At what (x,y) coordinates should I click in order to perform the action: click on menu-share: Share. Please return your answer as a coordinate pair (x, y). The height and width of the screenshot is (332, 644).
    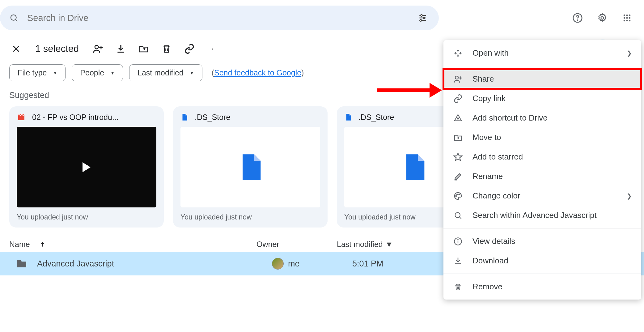
    Looking at the image, I should click on (542, 79).